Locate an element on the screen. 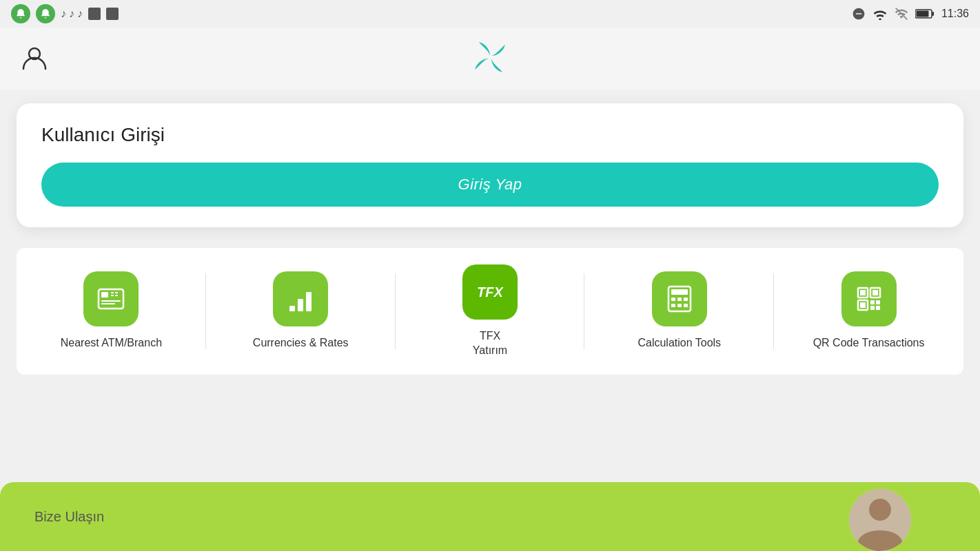  calculation-label: Calculation Tools is located at coordinates (680, 343).